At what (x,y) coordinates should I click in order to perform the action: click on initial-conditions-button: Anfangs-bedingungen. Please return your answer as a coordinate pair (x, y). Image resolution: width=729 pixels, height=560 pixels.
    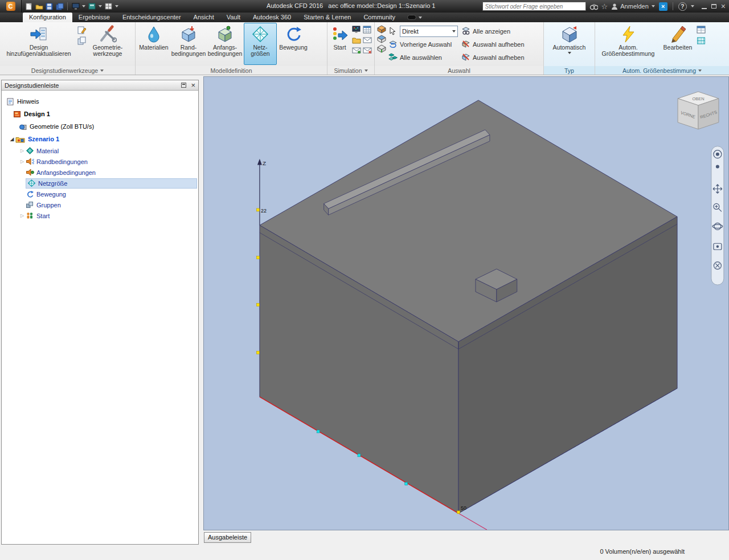
    Looking at the image, I should click on (225, 44).